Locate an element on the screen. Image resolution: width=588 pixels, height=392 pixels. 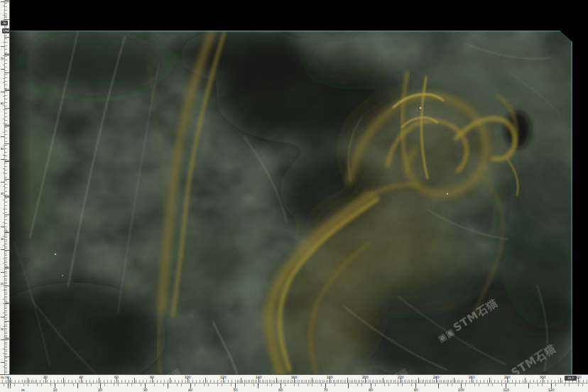
inch-row-label: IN is located at coordinates (23, 391).